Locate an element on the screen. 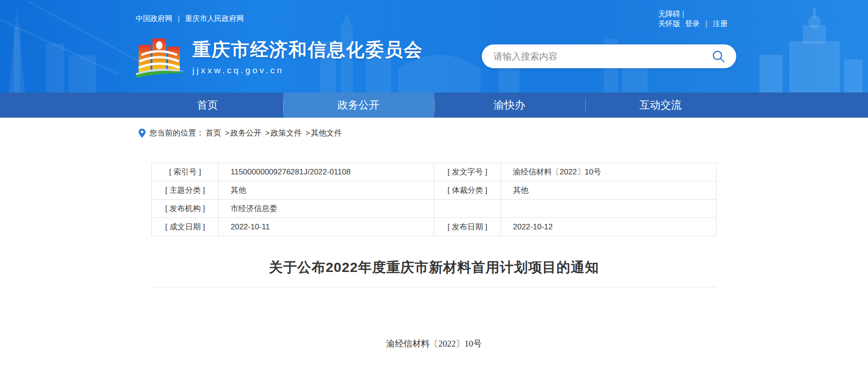 The image size is (868, 369). site-title: 重庆市经济和信息化委员会 is located at coordinates (308, 49).